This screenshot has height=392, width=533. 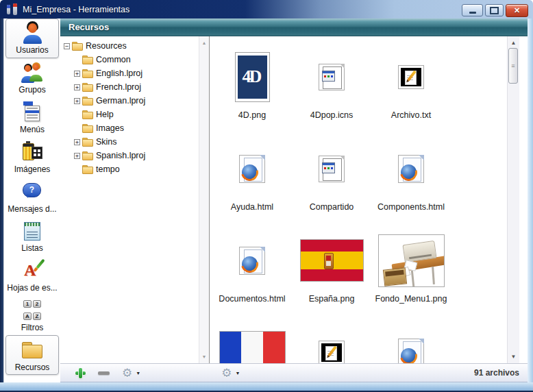 What do you see at coordinates (33, 169) in the screenshot?
I see `sidebar-item-label: Imágenes` at bounding box center [33, 169].